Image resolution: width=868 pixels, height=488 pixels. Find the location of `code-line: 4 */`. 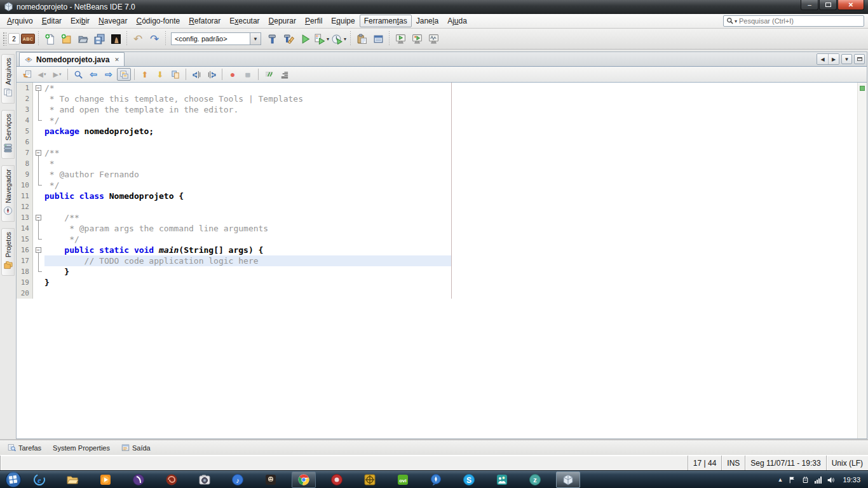

code-line: 4 */ is located at coordinates (437, 121).